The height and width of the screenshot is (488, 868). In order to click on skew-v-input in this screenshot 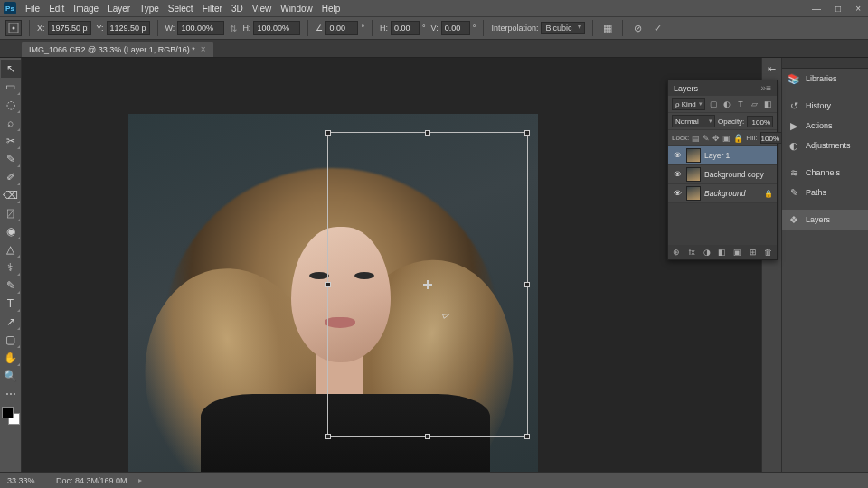, I will do `click(456, 28)`.